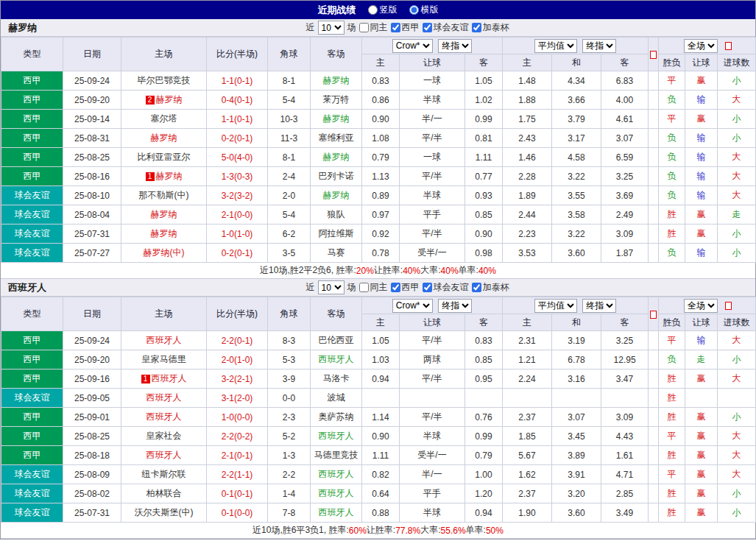 The height and width of the screenshot is (541, 756). What do you see at coordinates (450, 271) in the screenshot?
I see `big-rate: 40%` at bounding box center [450, 271].